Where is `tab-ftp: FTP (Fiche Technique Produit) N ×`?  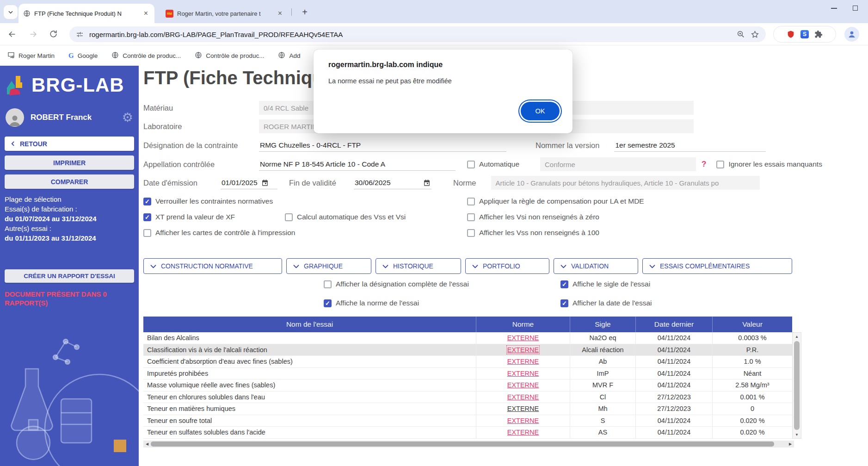
tab-ftp: FTP (Fiche Technique Produit) N × is located at coordinates (86, 13).